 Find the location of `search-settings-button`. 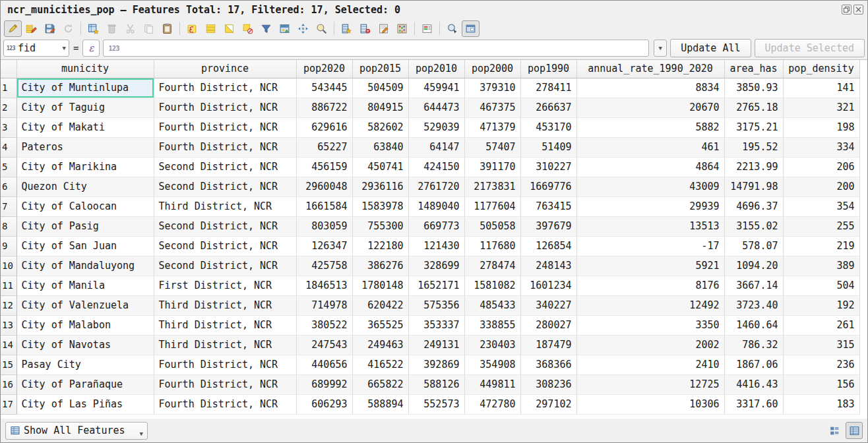

search-settings-button is located at coordinates (452, 29).